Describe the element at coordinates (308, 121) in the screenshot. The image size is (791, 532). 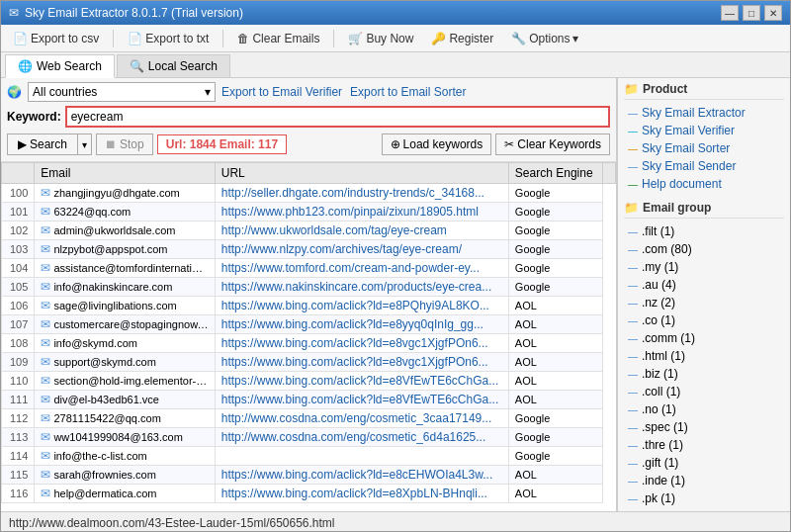
I see `search-area: 🌍 All countries ▾ Export to Email Verifi…` at that location.